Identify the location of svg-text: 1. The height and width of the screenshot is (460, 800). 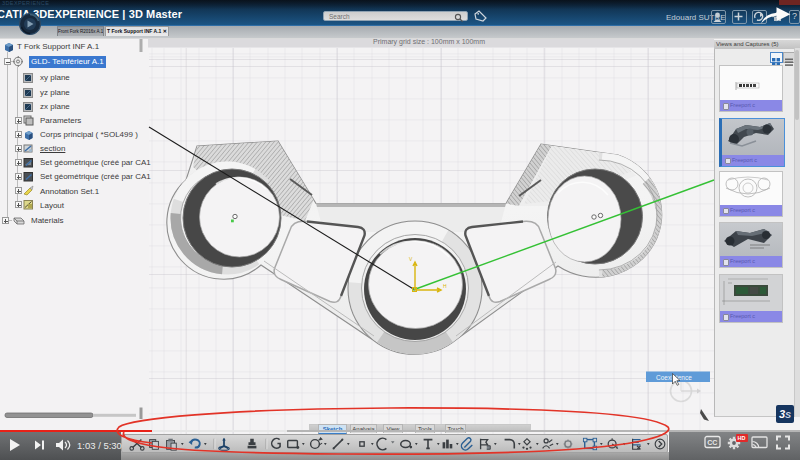
(618, 448).